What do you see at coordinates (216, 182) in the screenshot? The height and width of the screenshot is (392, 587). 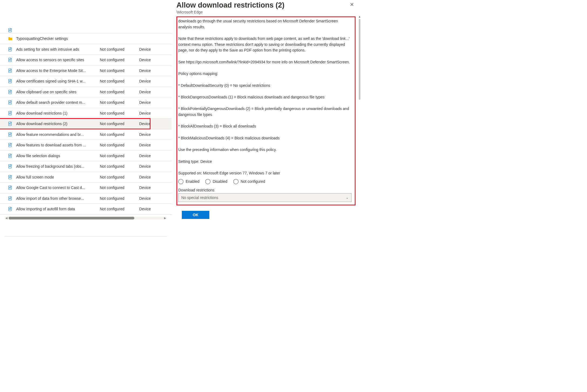 I see `radio-disabled: Disabled` at bounding box center [216, 182].